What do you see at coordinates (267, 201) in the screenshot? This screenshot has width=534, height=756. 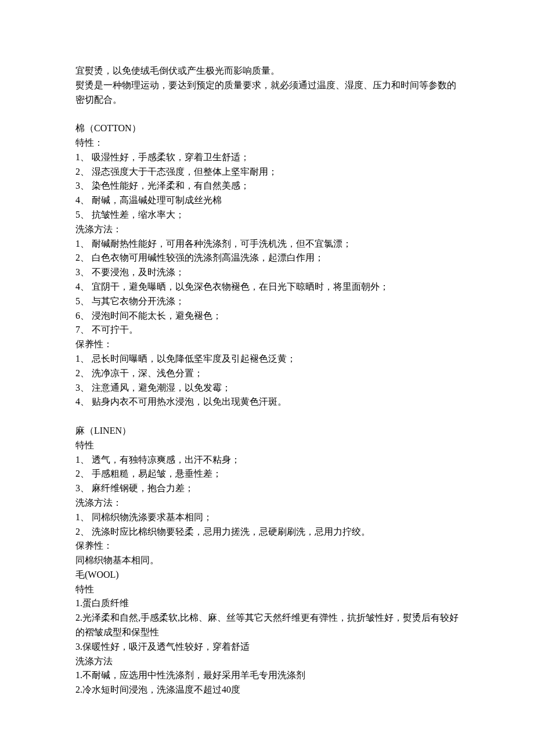 I see `list-item: 4、 耐碱，高温碱处理可制成丝光棉` at bounding box center [267, 201].